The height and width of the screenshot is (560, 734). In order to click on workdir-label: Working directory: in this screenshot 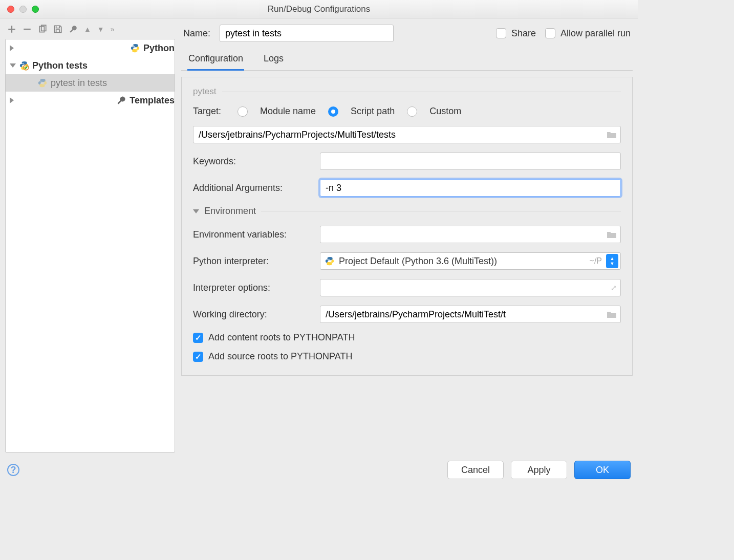, I will do `click(252, 314)`.